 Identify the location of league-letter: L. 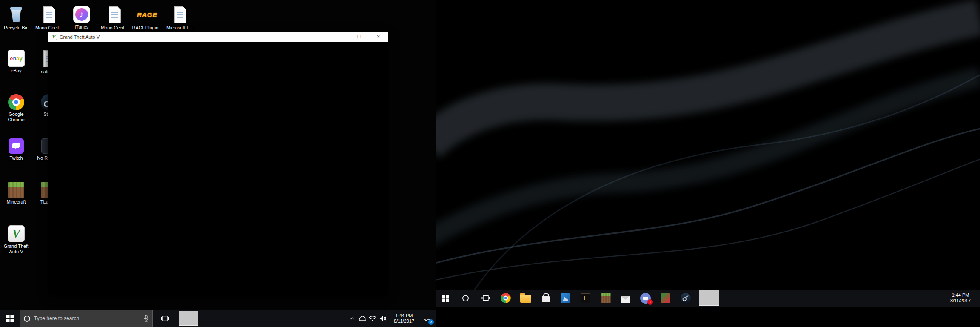
(585, 298).